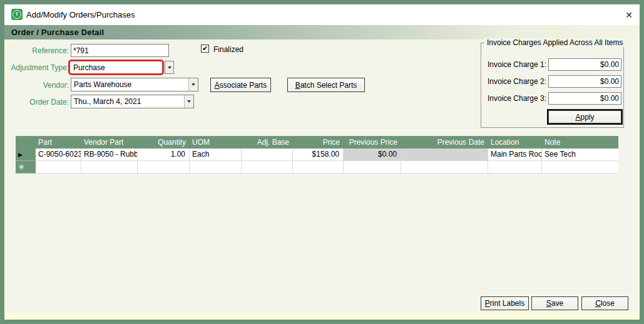 The image size is (644, 324). What do you see at coordinates (54, 33) in the screenshot?
I see `section-header-title: Order / Purchase Detail` at bounding box center [54, 33].